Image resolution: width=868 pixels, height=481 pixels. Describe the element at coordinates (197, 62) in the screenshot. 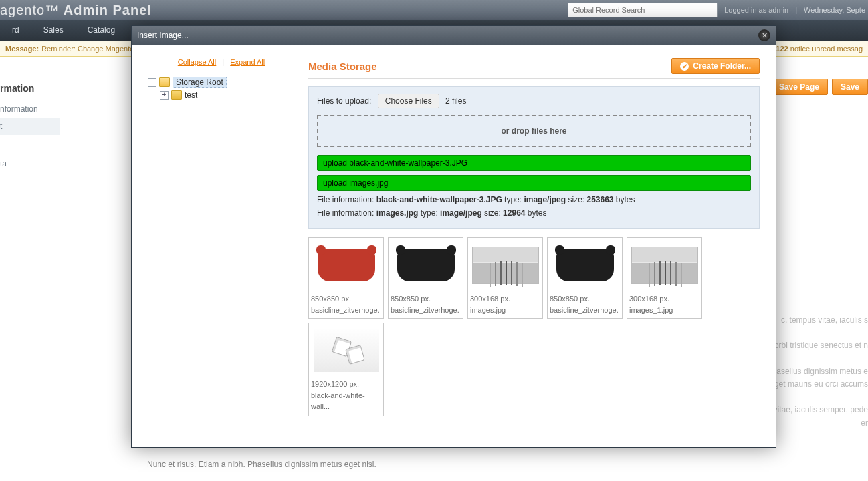

I see `collapse-all-link: Collapse All` at that location.